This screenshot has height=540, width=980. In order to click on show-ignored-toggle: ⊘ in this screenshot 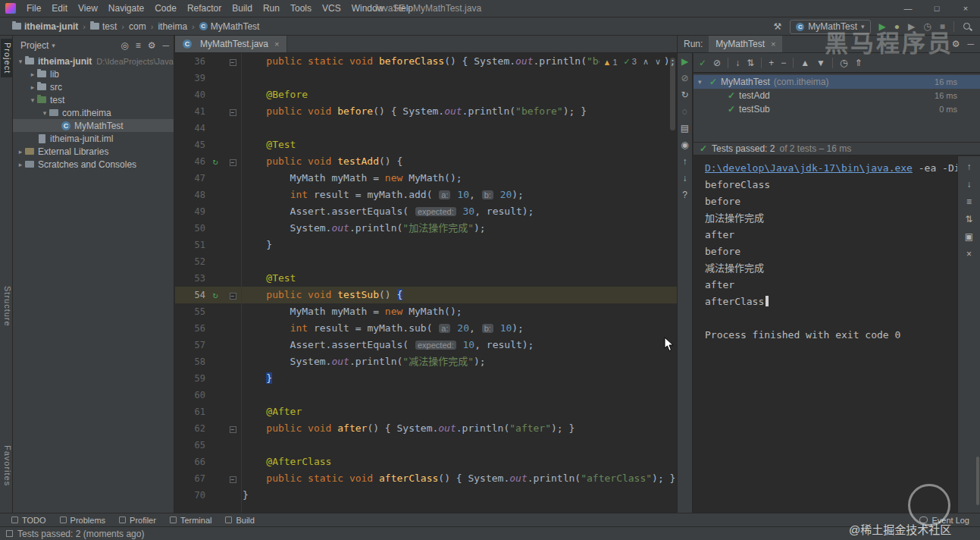, I will do `click(717, 63)`.